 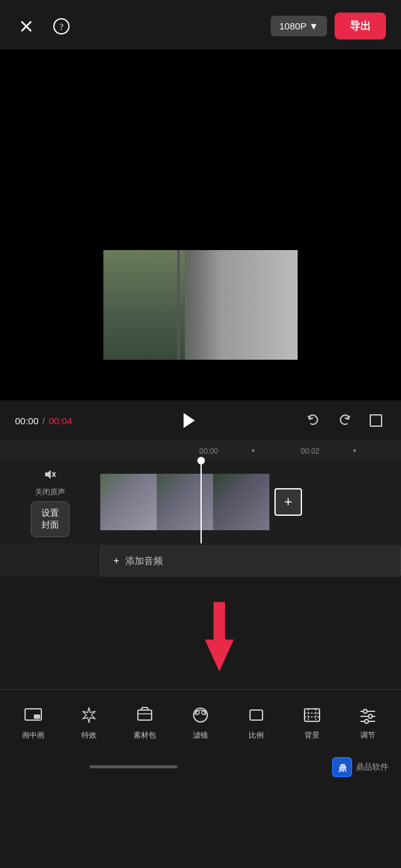 I want to click on undo-button, so click(x=313, y=421).